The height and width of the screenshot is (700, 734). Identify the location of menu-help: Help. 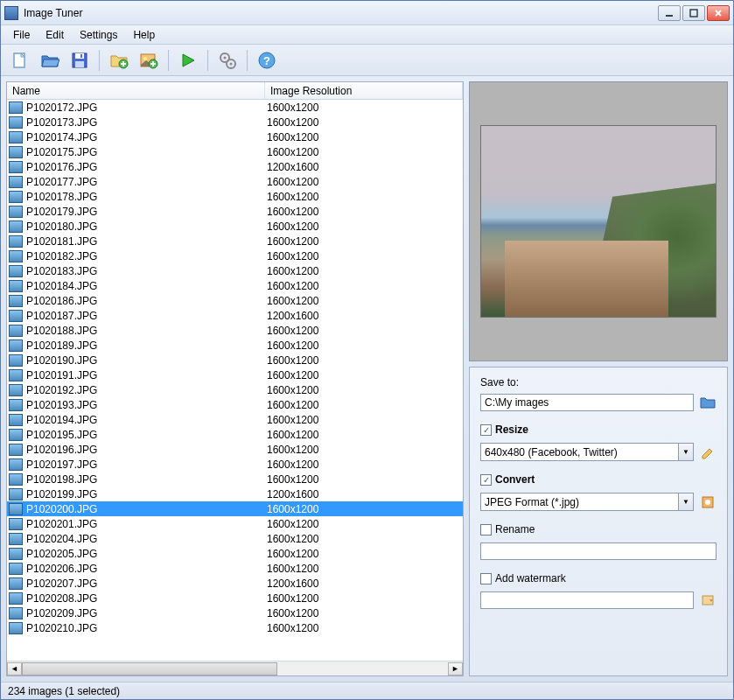
(143, 35).